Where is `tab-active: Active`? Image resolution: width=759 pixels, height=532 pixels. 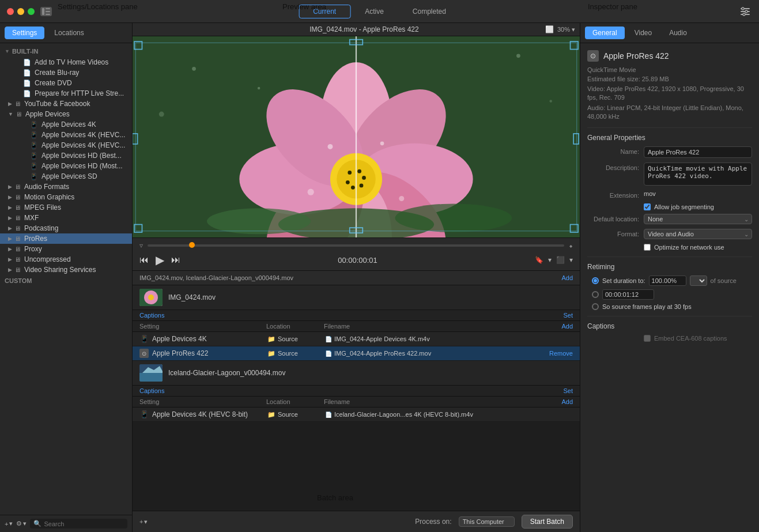 tab-active: Active is located at coordinates (375, 12).